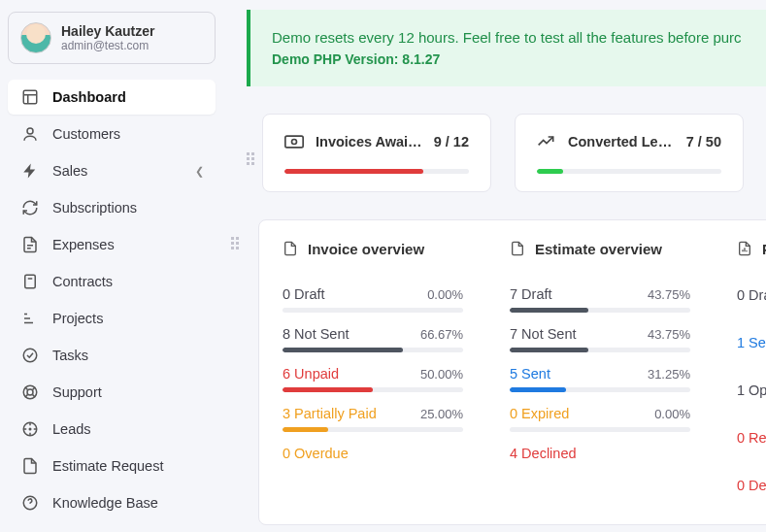 Image resolution: width=766 pixels, height=532 pixels. Describe the element at coordinates (451, 142) in the screenshot. I see `stat-count: 9 / 12` at that location.